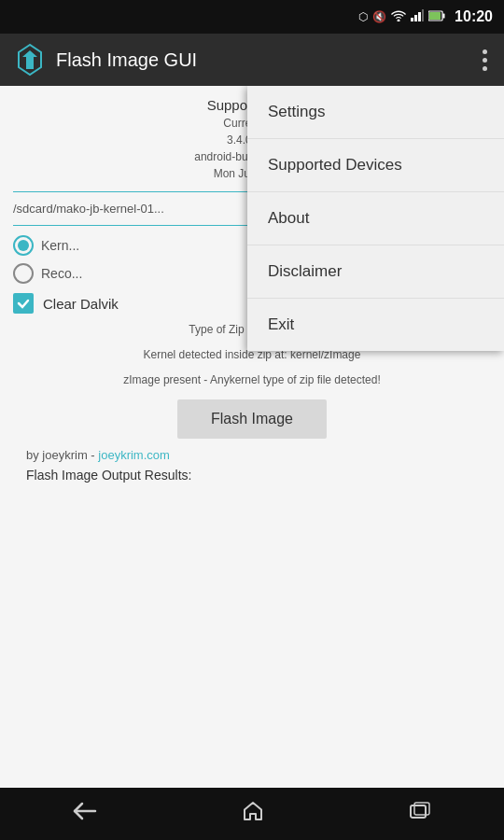  Describe the element at coordinates (252, 475) in the screenshot. I see `output-label: Flash Image Output Results:` at that location.